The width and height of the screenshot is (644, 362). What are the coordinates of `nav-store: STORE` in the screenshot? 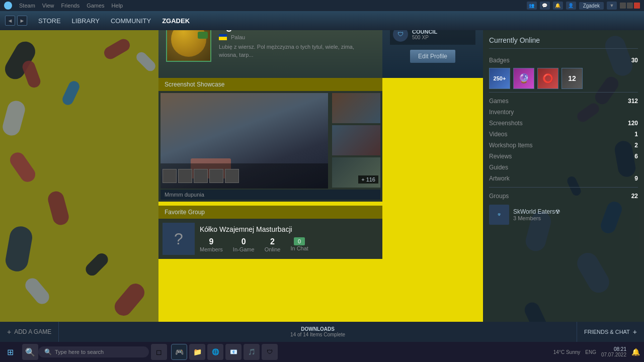 It's located at (49, 21).